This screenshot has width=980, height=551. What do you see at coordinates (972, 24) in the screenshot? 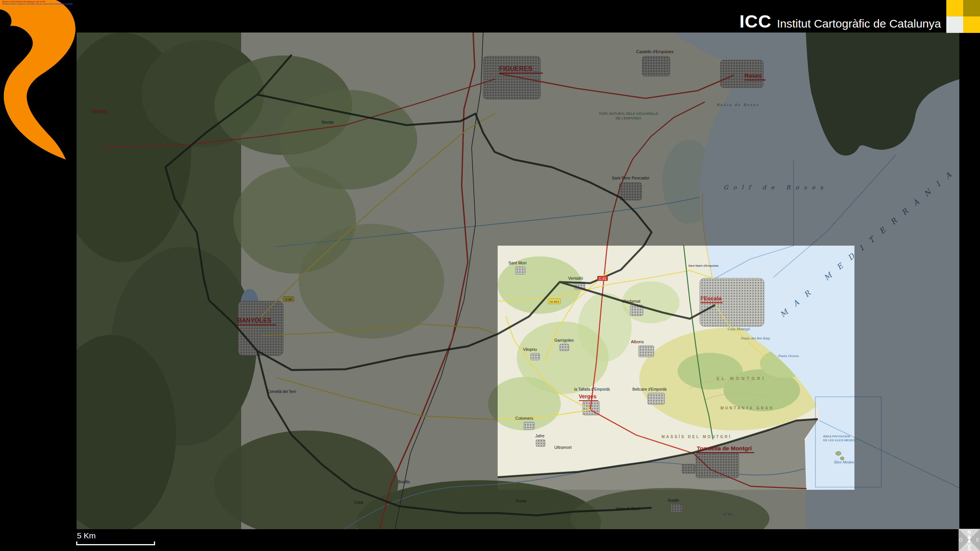
I see `square-yellow-br` at bounding box center [972, 24].